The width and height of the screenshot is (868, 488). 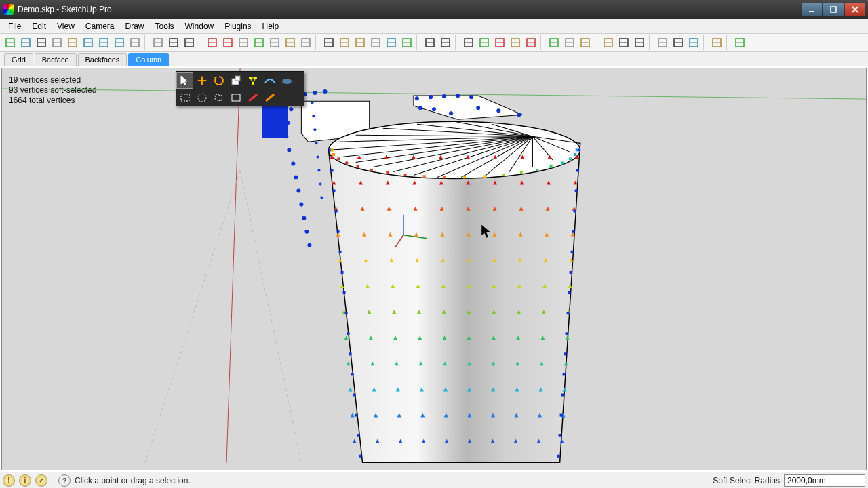 What do you see at coordinates (149, 60) in the screenshot?
I see `scene-tab: Column` at bounding box center [149, 60].